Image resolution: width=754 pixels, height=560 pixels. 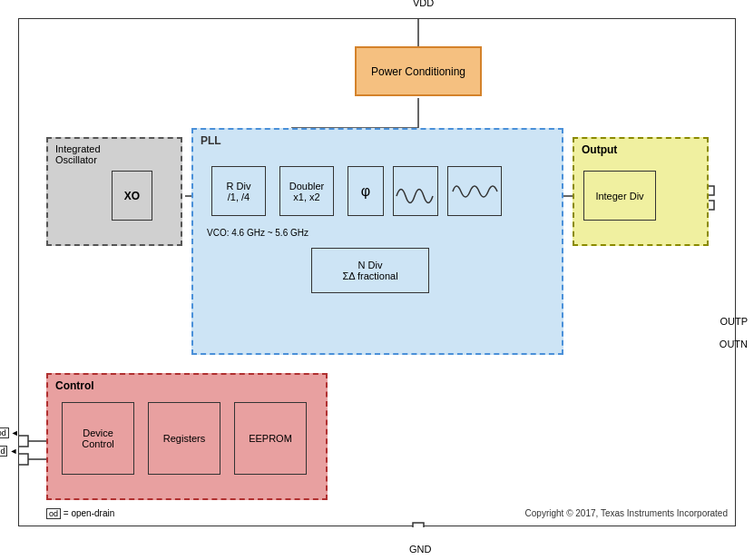 What do you see at coordinates (475, 192) in the screenshot?
I see `vco-icon` at bounding box center [475, 192].